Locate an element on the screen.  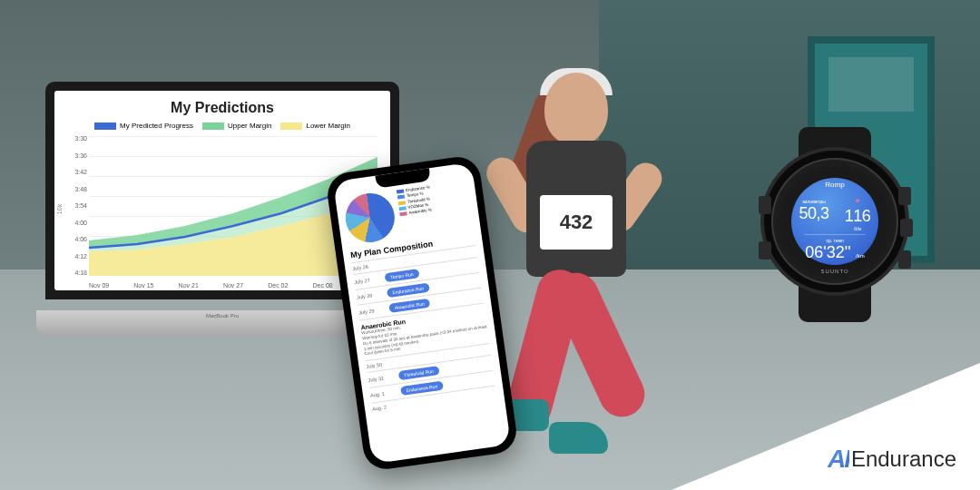
watch-pace: 06'32'' is located at coordinates (828, 252).